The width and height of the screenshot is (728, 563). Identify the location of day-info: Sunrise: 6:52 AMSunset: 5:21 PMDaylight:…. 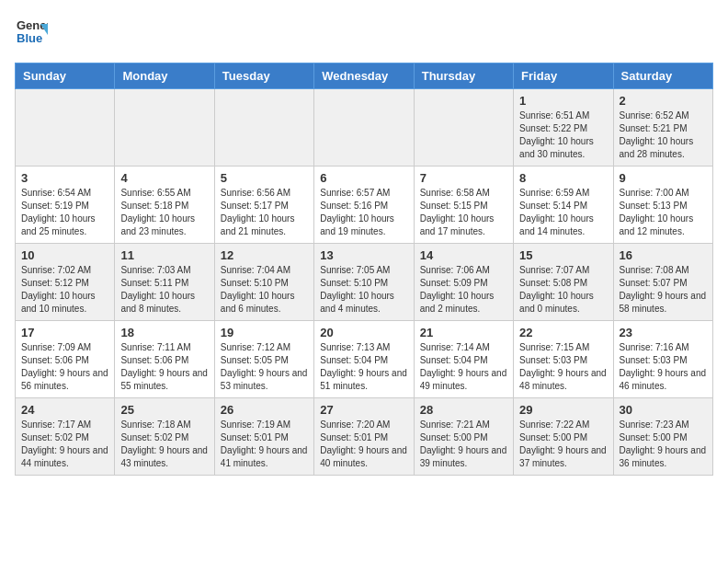
(664, 135).